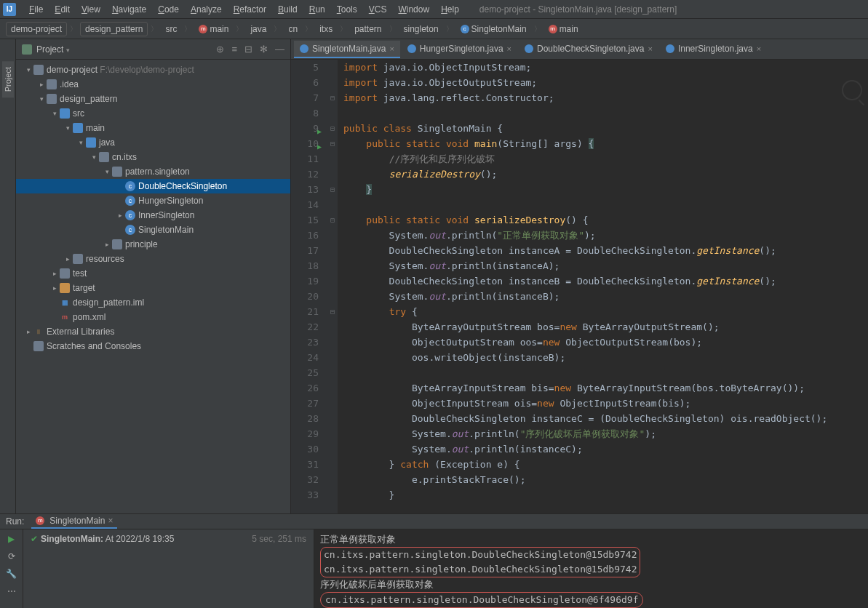 Image resolution: width=868 pixels, height=608 pixels. What do you see at coordinates (114, 29) in the screenshot?
I see `crumb-design_pattern: design_pattern` at bounding box center [114, 29].